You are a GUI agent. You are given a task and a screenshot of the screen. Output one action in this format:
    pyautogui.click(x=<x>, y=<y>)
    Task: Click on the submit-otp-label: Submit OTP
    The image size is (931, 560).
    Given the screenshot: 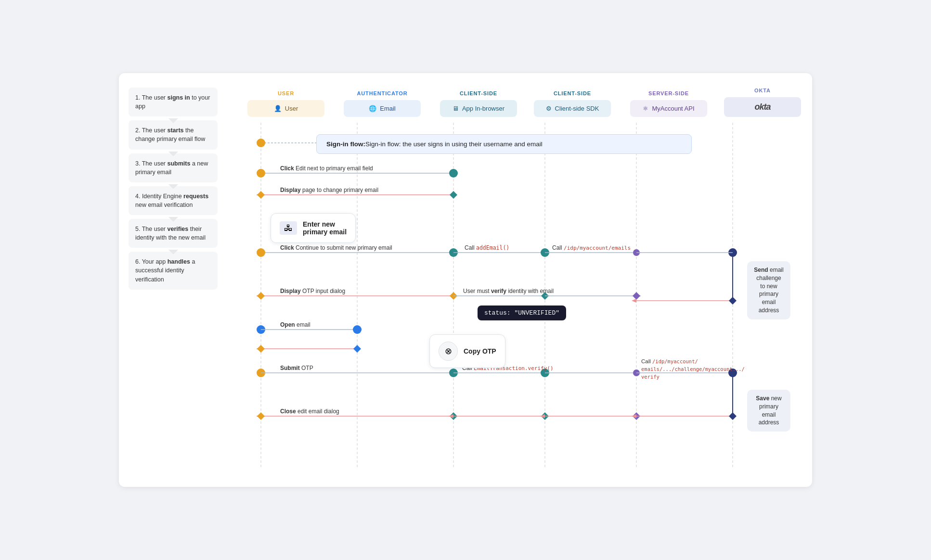 What is the action you would take?
    pyautogui.click(x=297, y=368)
    